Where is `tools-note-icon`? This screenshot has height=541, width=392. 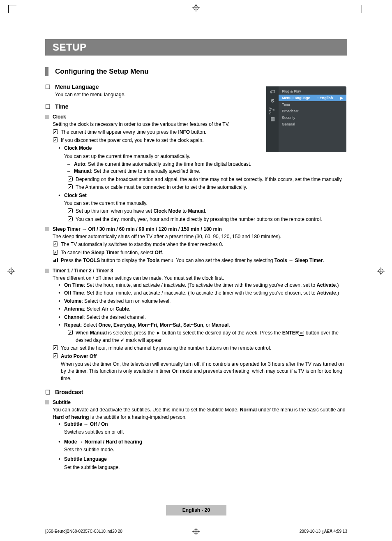 tools-note-icon is located at coordinates (55, 261).